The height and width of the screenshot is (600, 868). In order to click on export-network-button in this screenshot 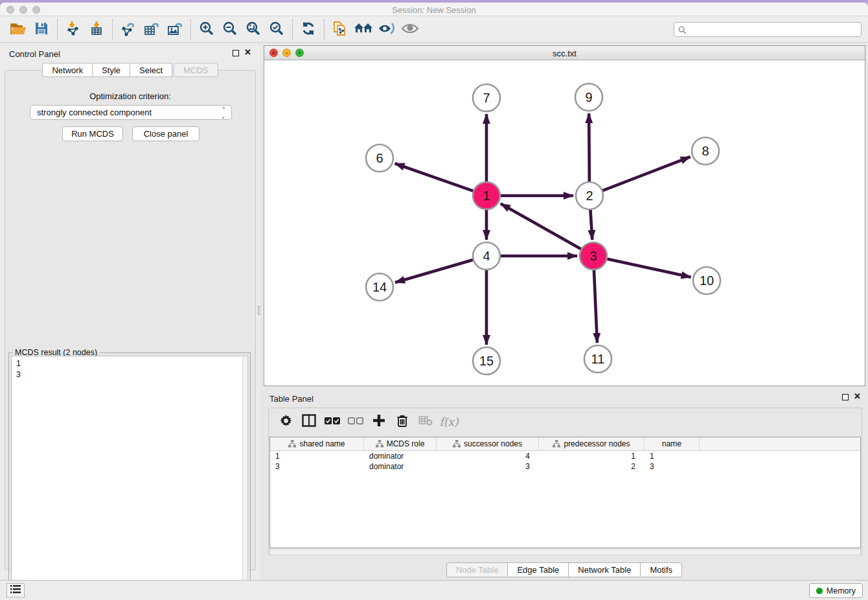, I will do `click(128, 30)`.